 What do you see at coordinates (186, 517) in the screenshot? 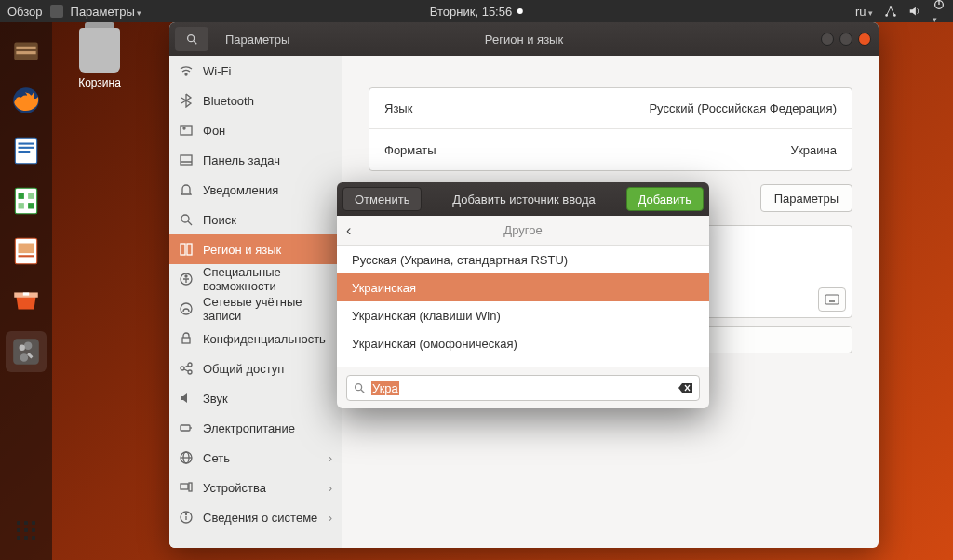
I see `about-icon` at bounding box center [186, 517].